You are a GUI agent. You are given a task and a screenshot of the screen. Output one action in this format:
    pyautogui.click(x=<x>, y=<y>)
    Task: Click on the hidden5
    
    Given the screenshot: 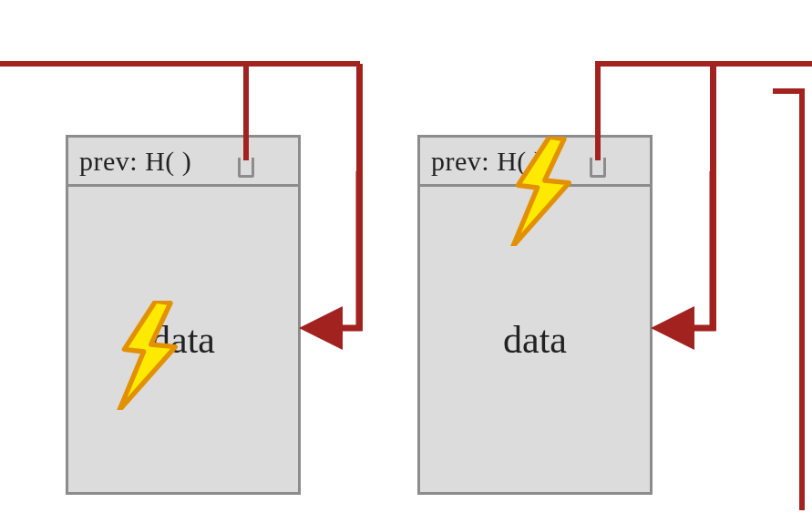 What is the action you would take?
    pyautogui.click(x=789, y=228)
    